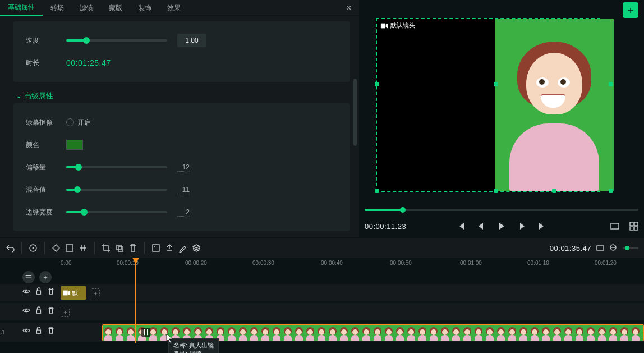 This screenshot has height=353, width=644. What do you see at coordinates (322, 248) in the screenshot?
I see `timeline-toolbar: 00:01:35.47` at bounding box center [322, 248].